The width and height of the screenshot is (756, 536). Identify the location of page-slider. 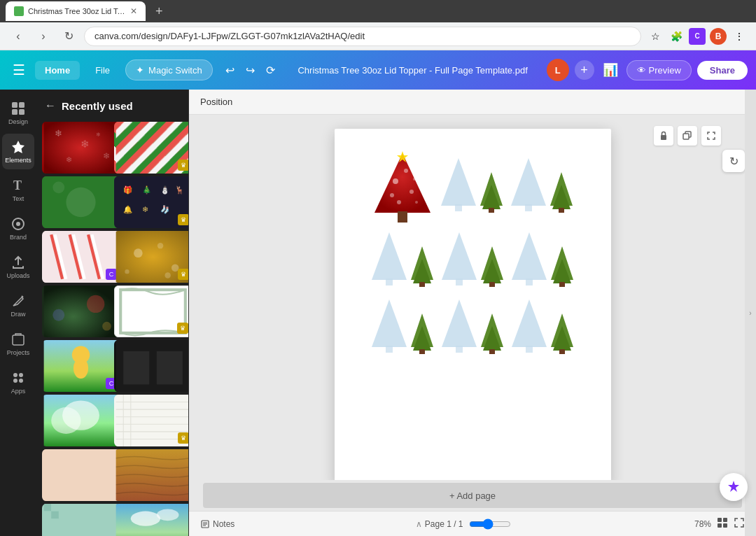
(490, 524).